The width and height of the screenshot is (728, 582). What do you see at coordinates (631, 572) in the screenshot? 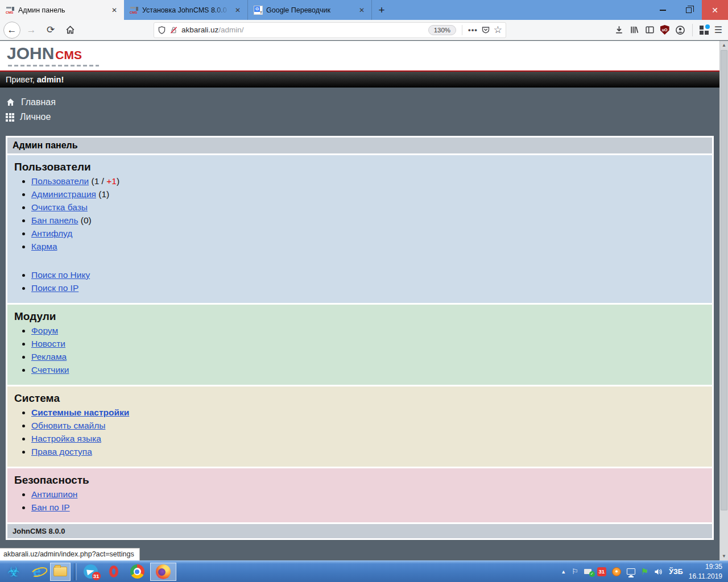
I see `network-display-icon` at bounding box center [631, 572].